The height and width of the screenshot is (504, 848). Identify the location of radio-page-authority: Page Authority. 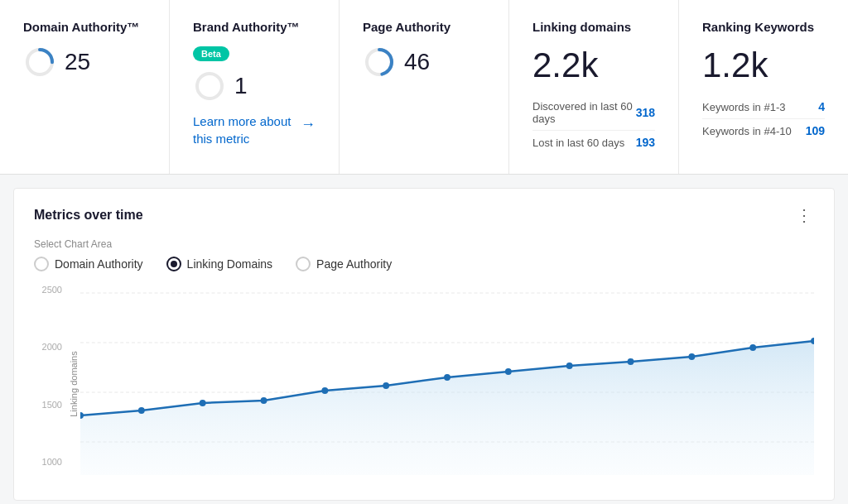
(344, 264).